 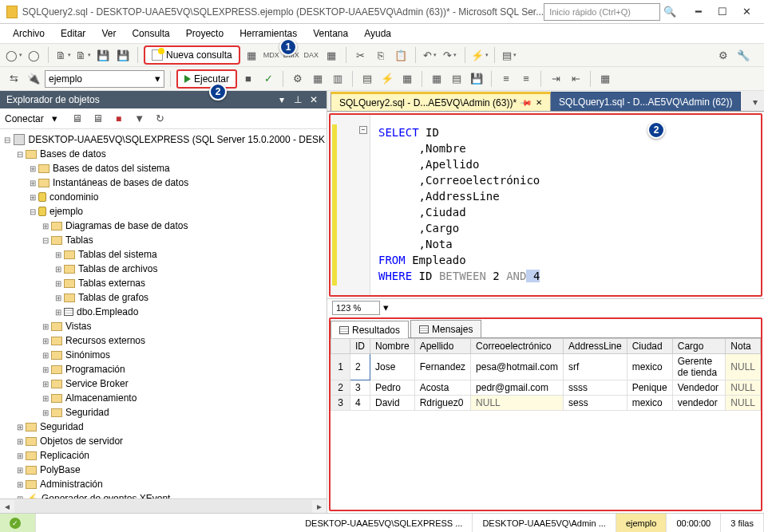 I want to click on collapse-icon: −, so click(x=363, y=130).